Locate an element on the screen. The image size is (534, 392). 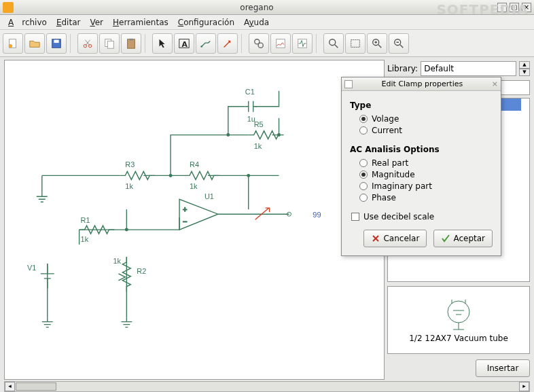
menu-ayuda: Ayuda is located at coordinates (257, 22).